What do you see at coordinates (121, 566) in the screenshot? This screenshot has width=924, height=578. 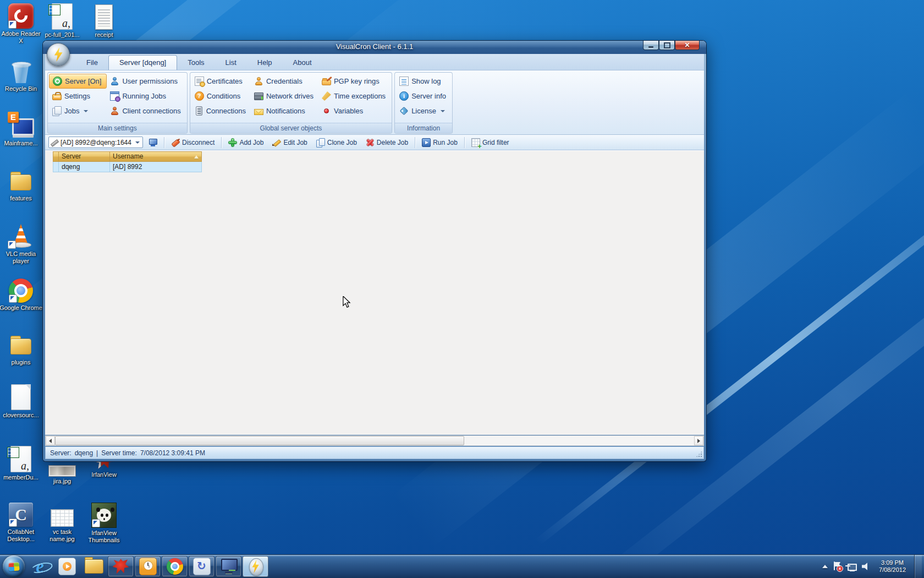 I see `red-app-icon` at bounding box center [121, 566].